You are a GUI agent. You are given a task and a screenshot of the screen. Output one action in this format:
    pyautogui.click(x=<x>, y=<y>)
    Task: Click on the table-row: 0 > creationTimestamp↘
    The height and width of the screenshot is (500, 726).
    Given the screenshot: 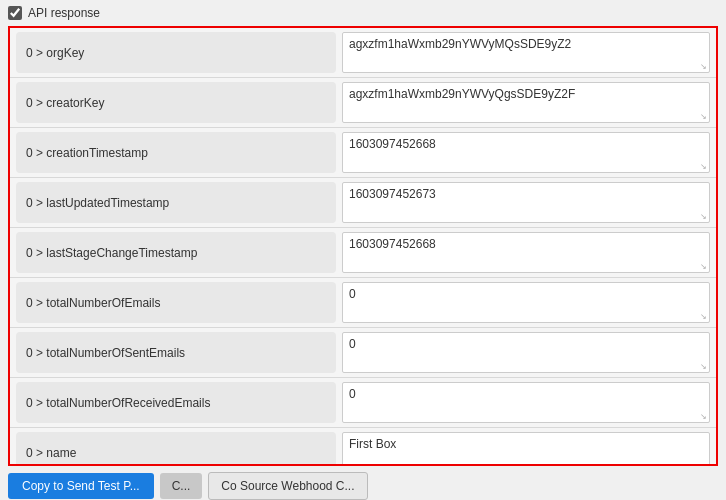 What is the action you would take?
    pyautogui.click(x=363, y=153)
    